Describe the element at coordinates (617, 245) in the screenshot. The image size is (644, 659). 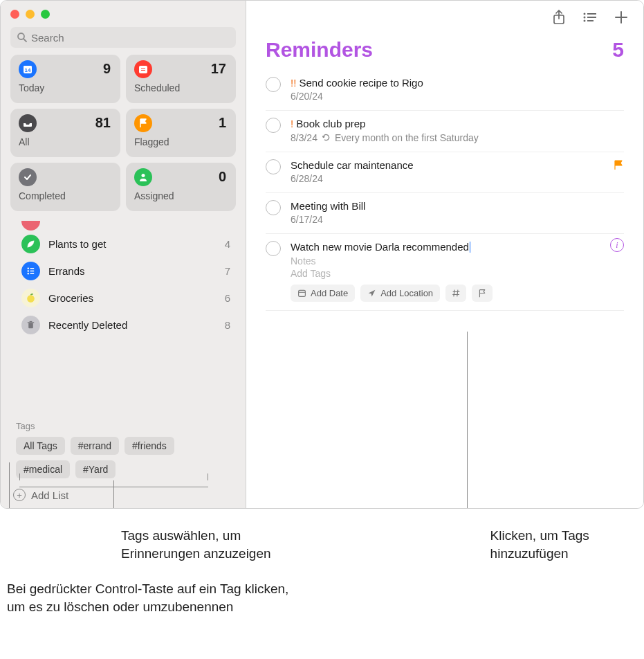
I see `info-button: i` at that location.